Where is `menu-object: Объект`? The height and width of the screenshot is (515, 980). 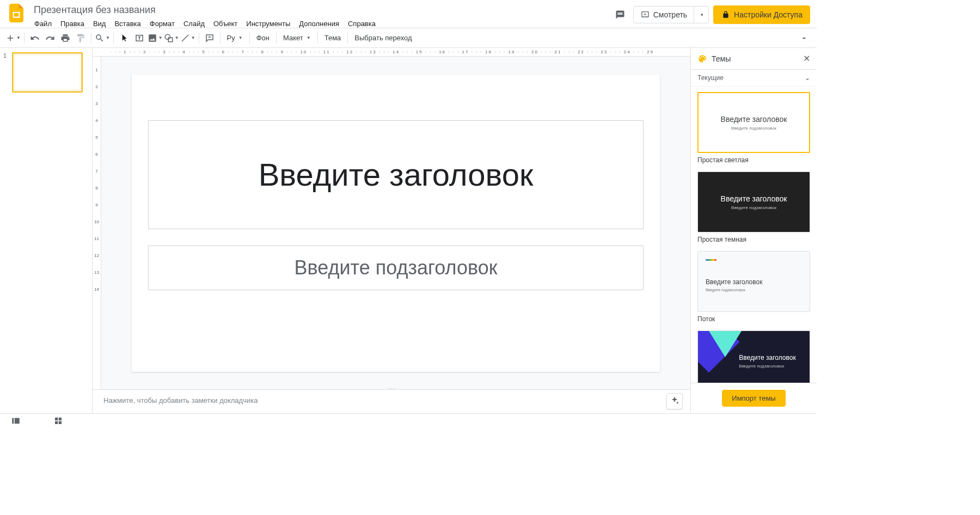 menu-object: Объект is located at coordinates (225, 24).